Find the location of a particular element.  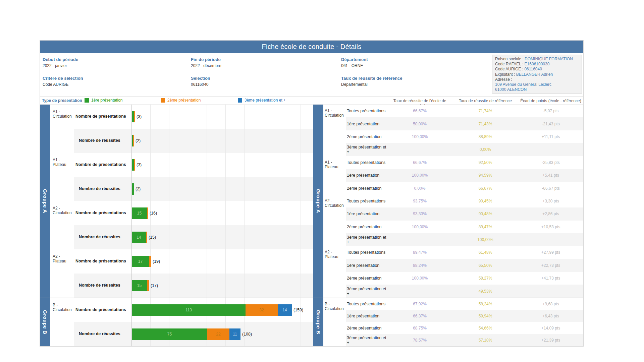

legend-item-2eme: 2ème présentation is located at coordinates (180, 100).